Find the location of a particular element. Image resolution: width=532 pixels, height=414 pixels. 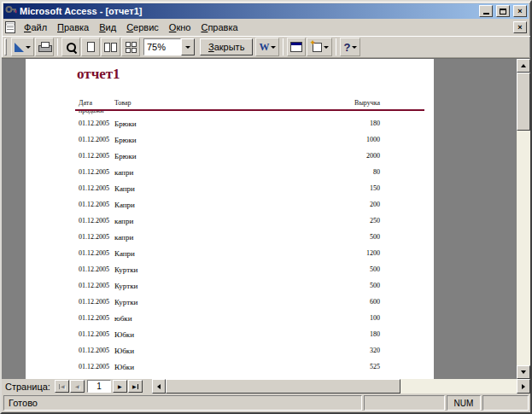

zoom-dropdown-button is located at coordinates (188, 47).